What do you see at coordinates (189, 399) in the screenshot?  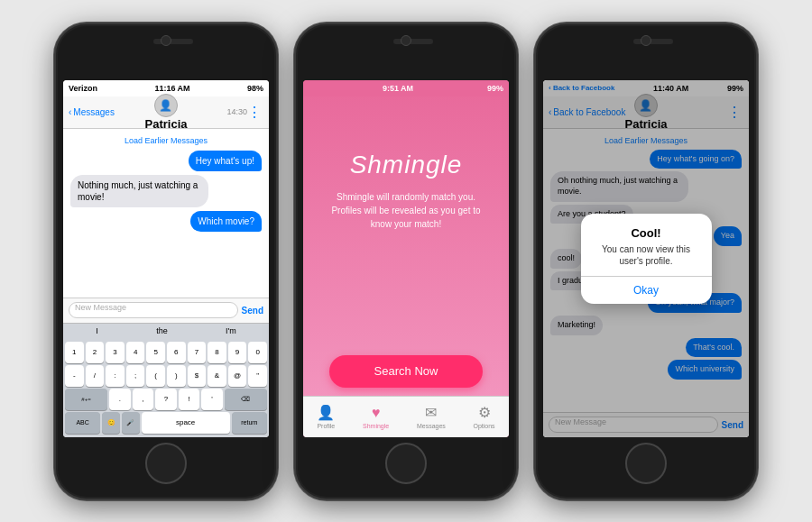 I see `key-excl: !` at bounding box center [189, 399].